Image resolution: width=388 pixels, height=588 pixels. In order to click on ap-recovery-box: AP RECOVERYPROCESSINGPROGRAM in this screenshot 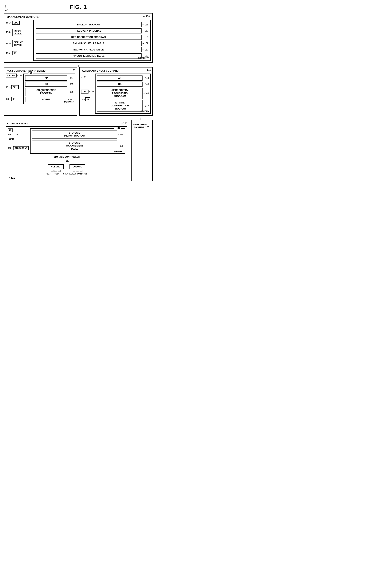, I will do `click(120, 93)`.